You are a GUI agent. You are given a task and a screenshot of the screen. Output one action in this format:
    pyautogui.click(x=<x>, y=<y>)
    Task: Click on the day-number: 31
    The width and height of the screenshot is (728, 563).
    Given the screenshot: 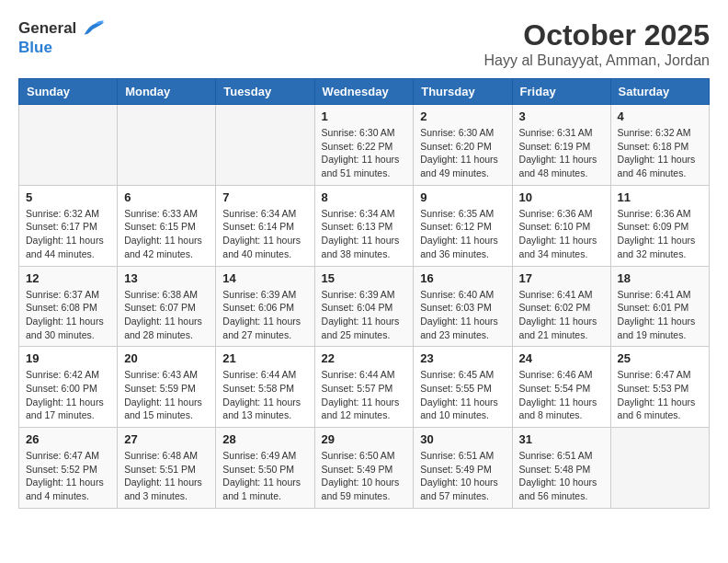 What is the action you would take?
    pyautogui.click(x=562, y=440)
    